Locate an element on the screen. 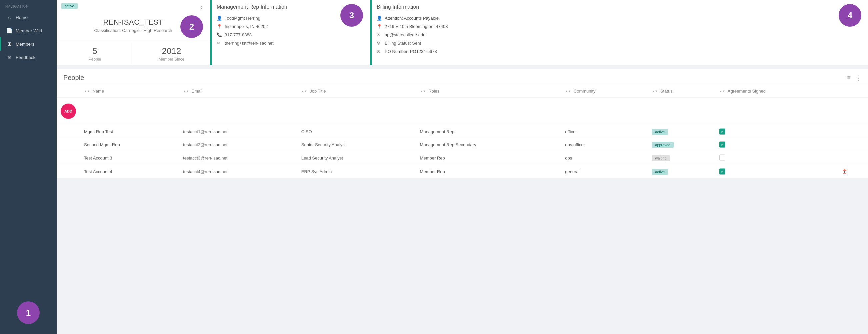  mgmt-address: Indianapolis, IN 46202 is located at coordinates (246, 26).